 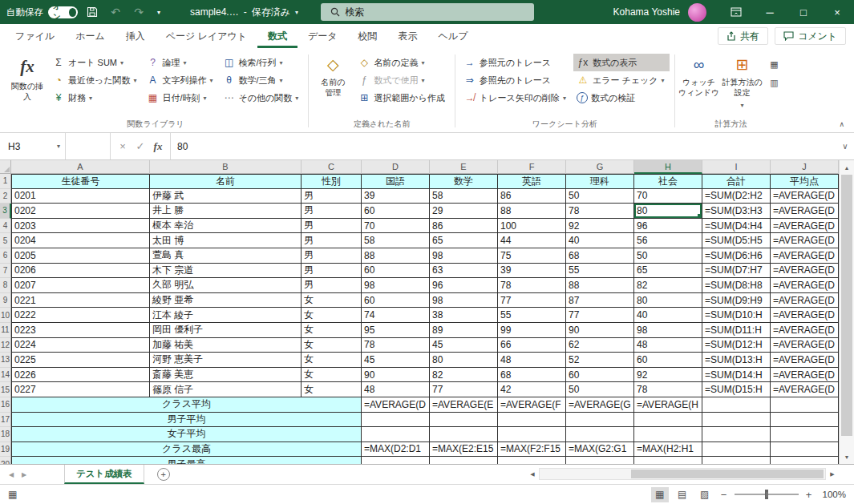 What do you see at coordinates (669, 167) in the screenshot?
I see `column-header-H: H` at bounding box center [669, 167].